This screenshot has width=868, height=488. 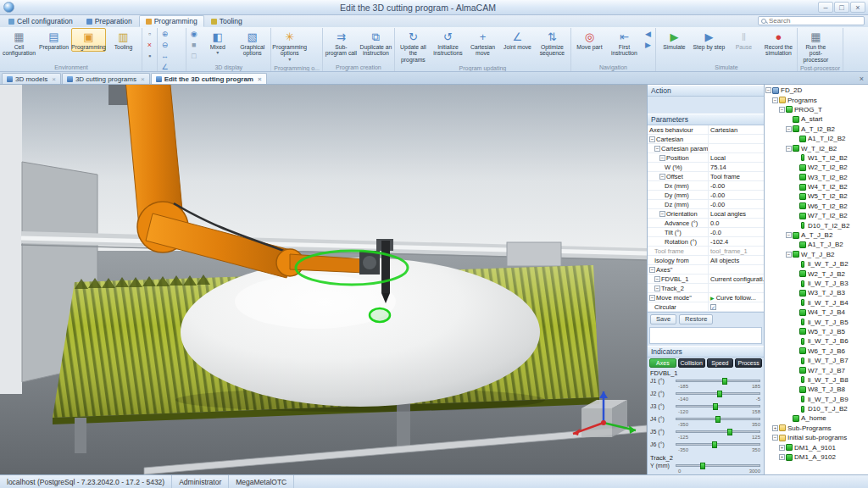 What do you see at coordinates (816, 236) in the screenshot?
I see `tree-item-a-t-j-b2: −A_T_J_B2` at bounding box center [816, 236].